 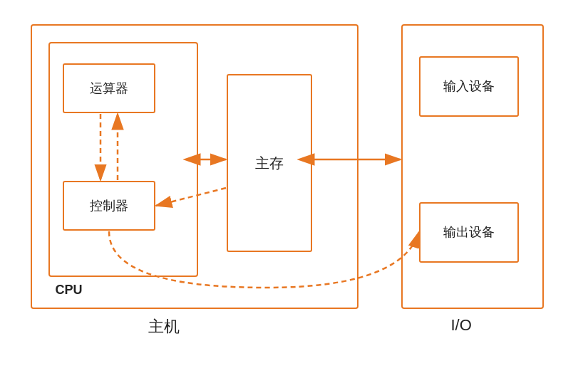 I want to click on input-dev-label: 输入设备, so click(x=469, y=87).